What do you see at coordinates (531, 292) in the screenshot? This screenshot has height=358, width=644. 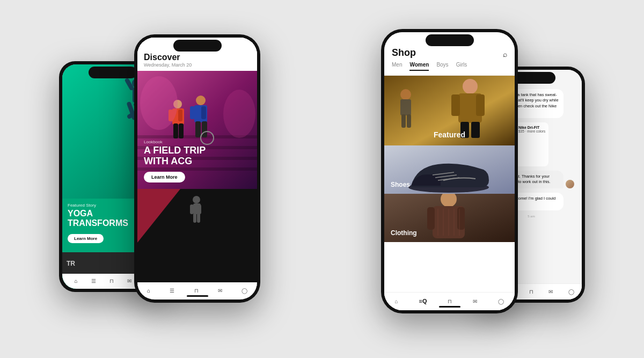 I see `chat-nav-bag: ⊓` at bounding box center [531, 292].